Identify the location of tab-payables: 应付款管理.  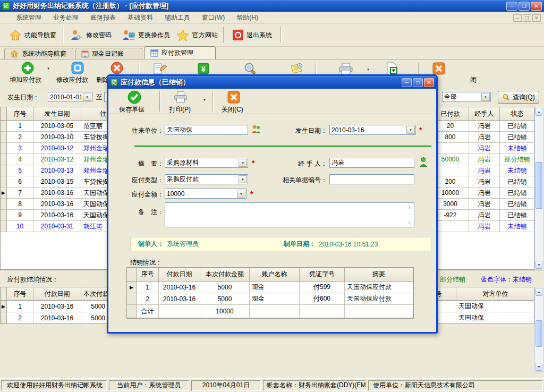
(180, 53).